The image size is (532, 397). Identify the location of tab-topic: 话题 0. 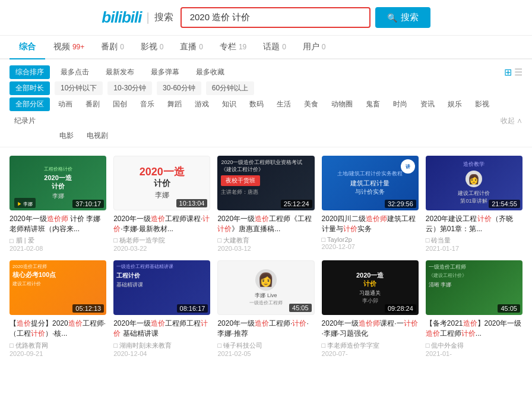
(274, 47).